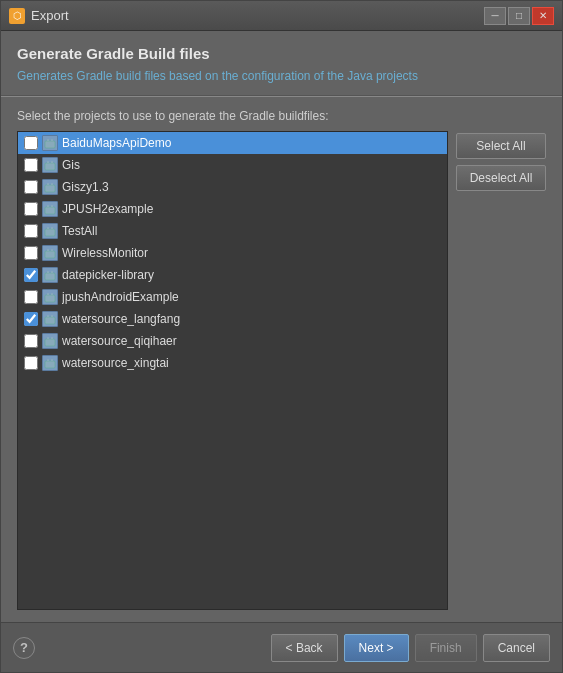  I want to click on list-item: watersource_qiqihaer, so click(232, 341).